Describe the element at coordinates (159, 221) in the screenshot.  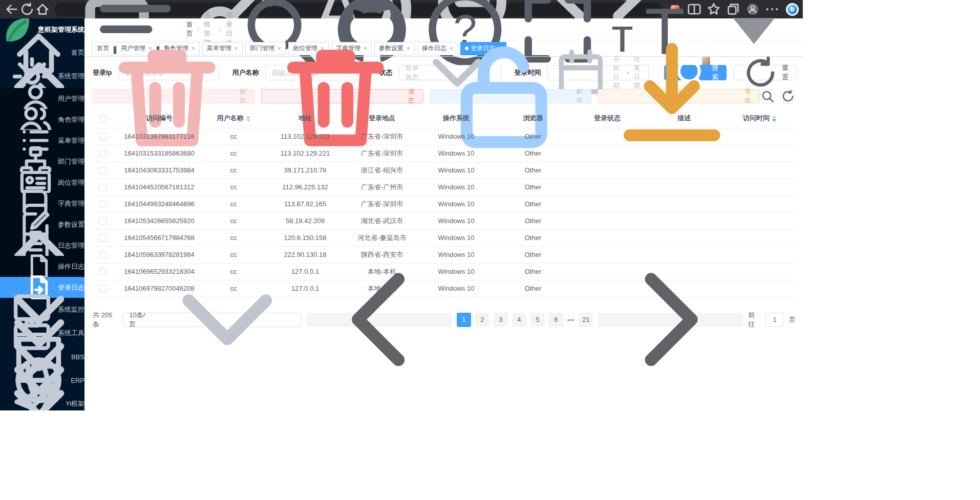
I see `cell-id: 1641053426655825920` at that location.